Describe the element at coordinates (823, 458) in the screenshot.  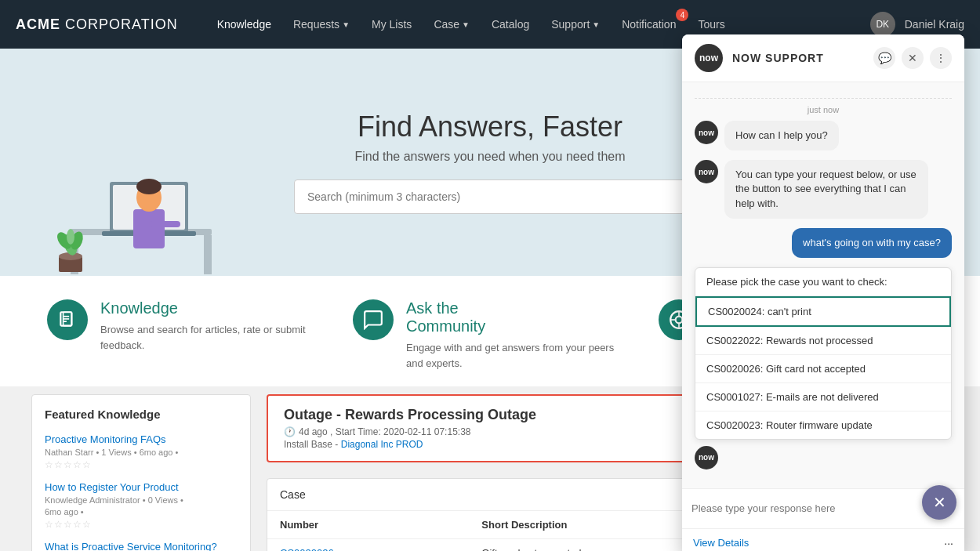
I see `chat-bot-msg-2: now` at that location.